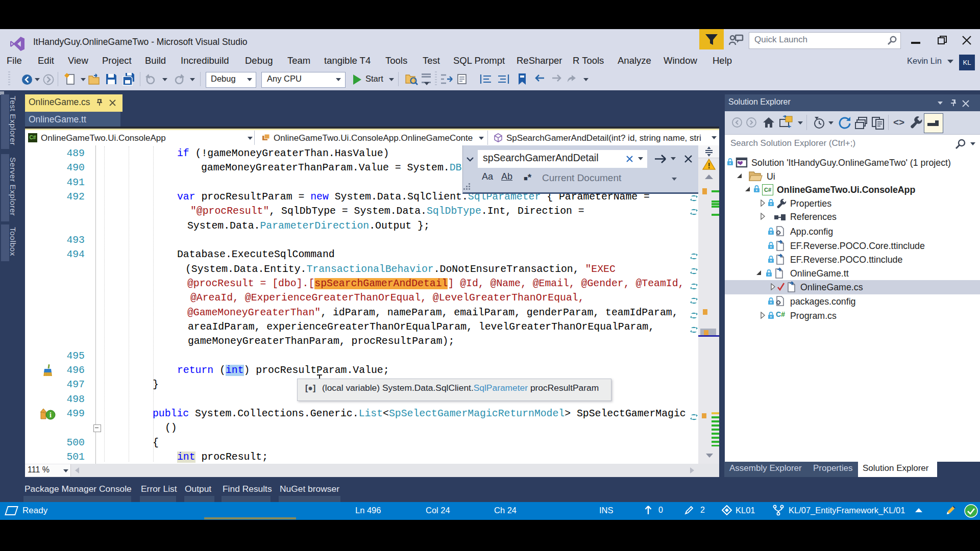  Describe the element at coordinates (51, 415) in the screenshot. I see `svg-text: i` at that location.